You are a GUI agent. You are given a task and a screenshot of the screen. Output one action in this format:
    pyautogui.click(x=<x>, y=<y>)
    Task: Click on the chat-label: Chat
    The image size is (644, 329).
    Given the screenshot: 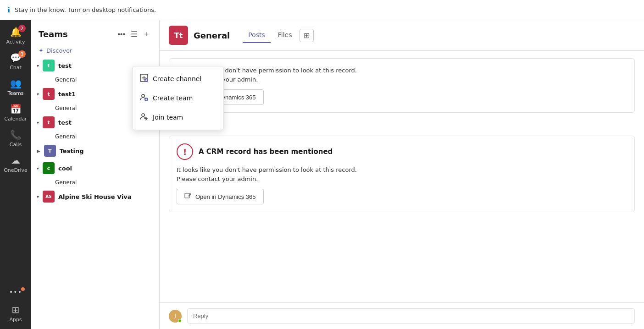 What is the action you would take?
    pyautogui.click(x=16, y=68)
    